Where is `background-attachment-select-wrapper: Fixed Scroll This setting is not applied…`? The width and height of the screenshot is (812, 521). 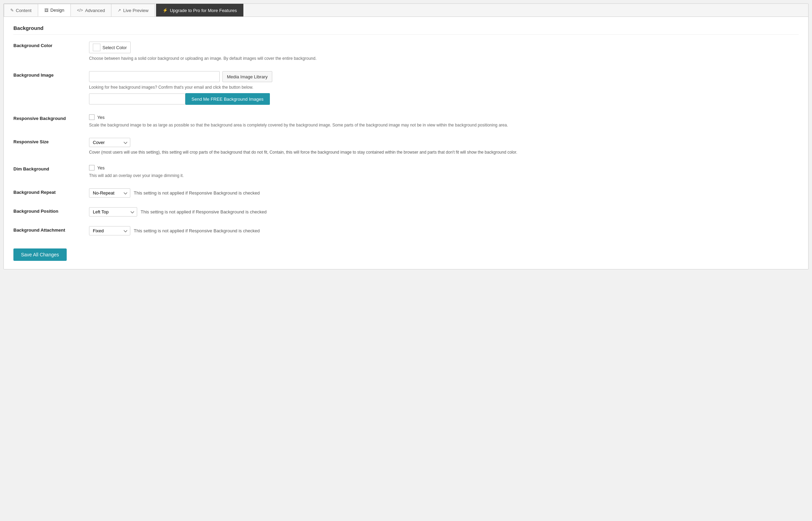
background-attachment-select-wrapper: Fixed Scroll This setting is not applied… is located at coordinates (174, 231).